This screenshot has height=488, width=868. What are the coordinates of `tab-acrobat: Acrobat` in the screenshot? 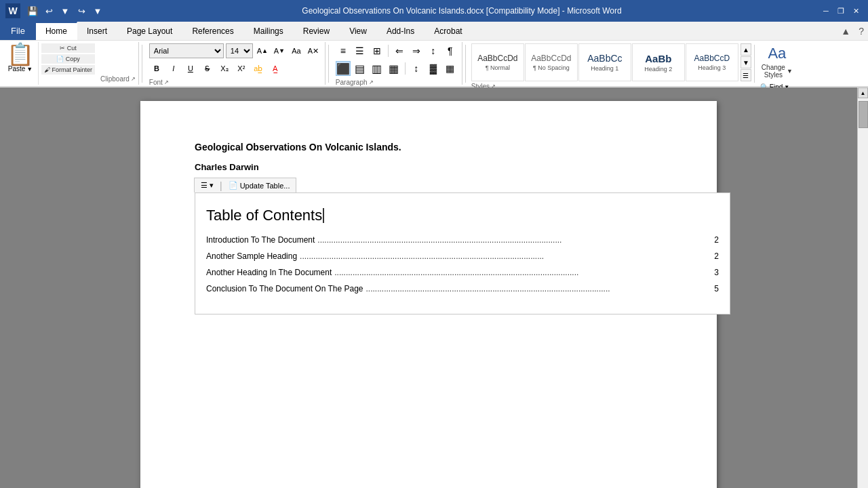 It's located at (448, 31).